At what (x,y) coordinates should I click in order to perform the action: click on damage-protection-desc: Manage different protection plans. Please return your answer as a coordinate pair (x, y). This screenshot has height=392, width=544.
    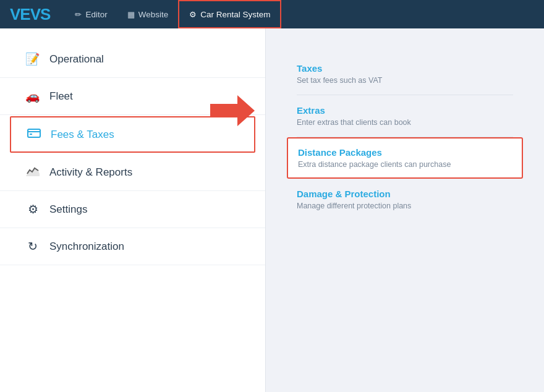
    Looking at the image, I should click on (405, 206).